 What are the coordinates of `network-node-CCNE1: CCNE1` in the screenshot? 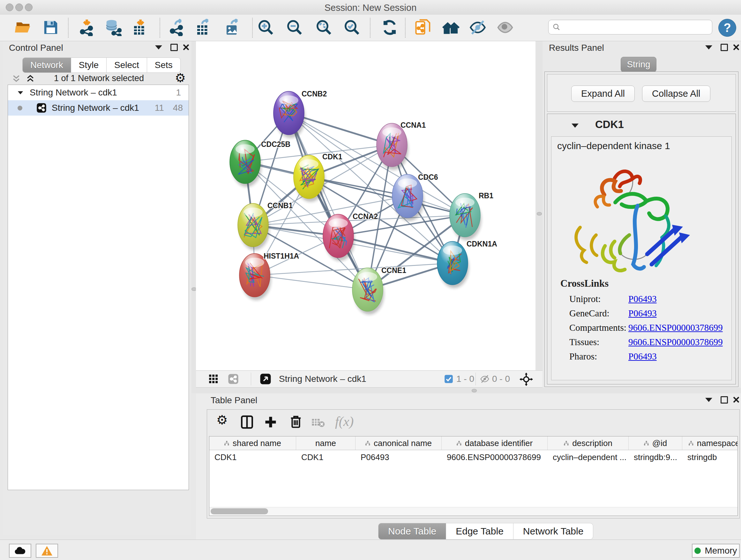 It's located at (379, 290).